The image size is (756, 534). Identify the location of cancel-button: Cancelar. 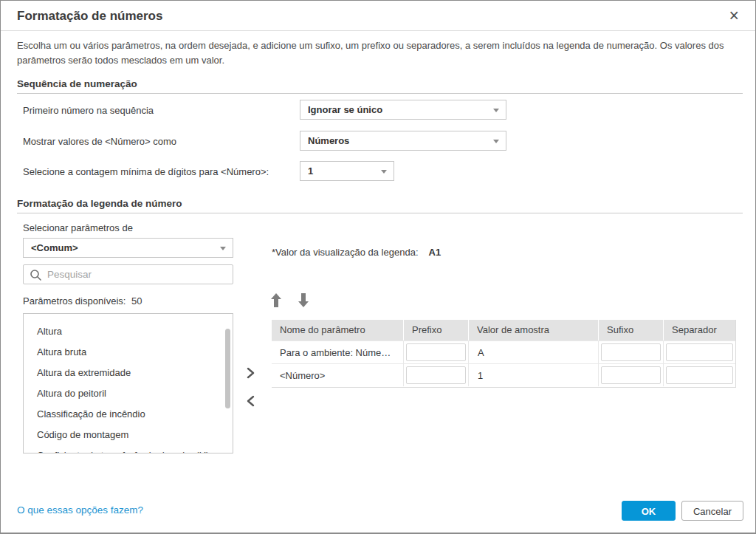
(712, 511).